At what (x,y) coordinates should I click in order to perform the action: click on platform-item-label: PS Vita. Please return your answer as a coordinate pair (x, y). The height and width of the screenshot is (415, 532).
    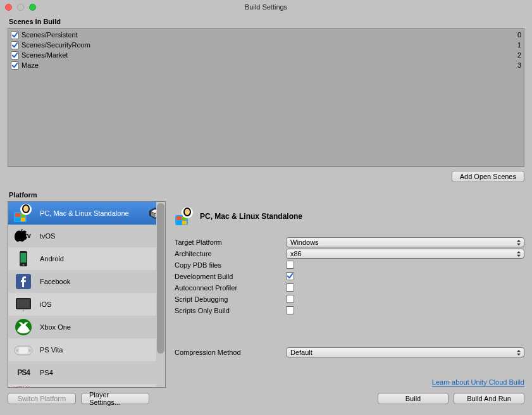
    Looking at the image, I should click on (100, 350).